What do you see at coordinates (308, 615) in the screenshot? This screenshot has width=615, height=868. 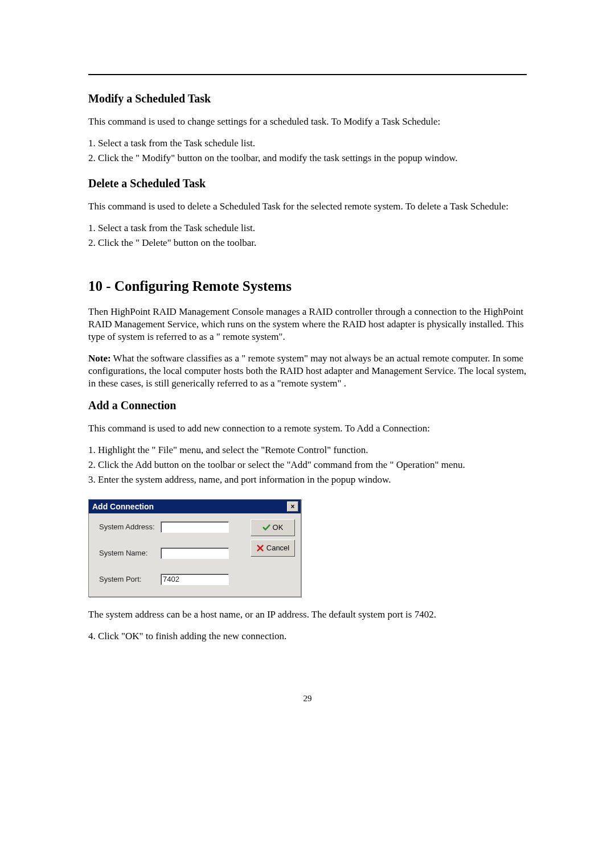 I see `add-after-1: The system address can be a host name, o…` at bounding box center [308, 615].